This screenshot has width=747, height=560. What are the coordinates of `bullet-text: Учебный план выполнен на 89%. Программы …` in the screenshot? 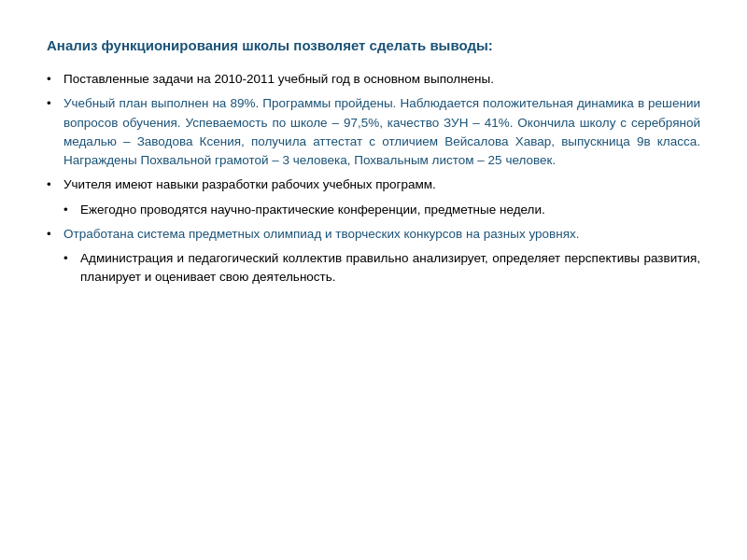 It's located at (382, 133).